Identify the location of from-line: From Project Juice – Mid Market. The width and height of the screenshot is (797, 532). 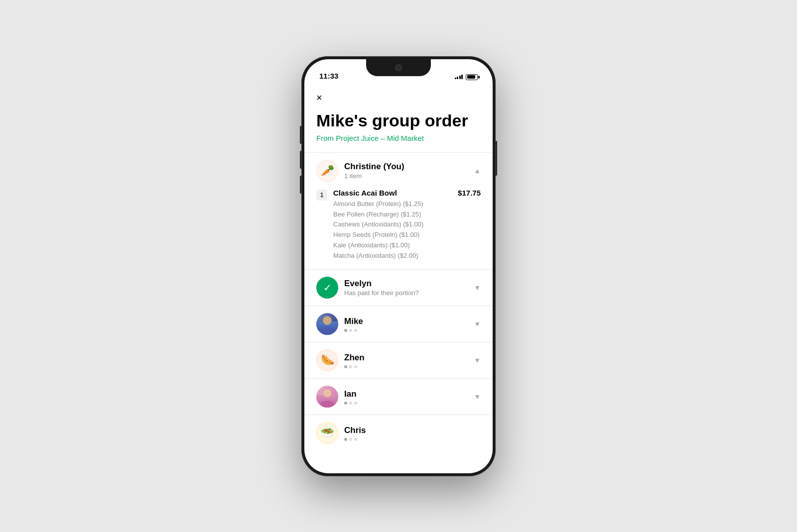
(398, 142).